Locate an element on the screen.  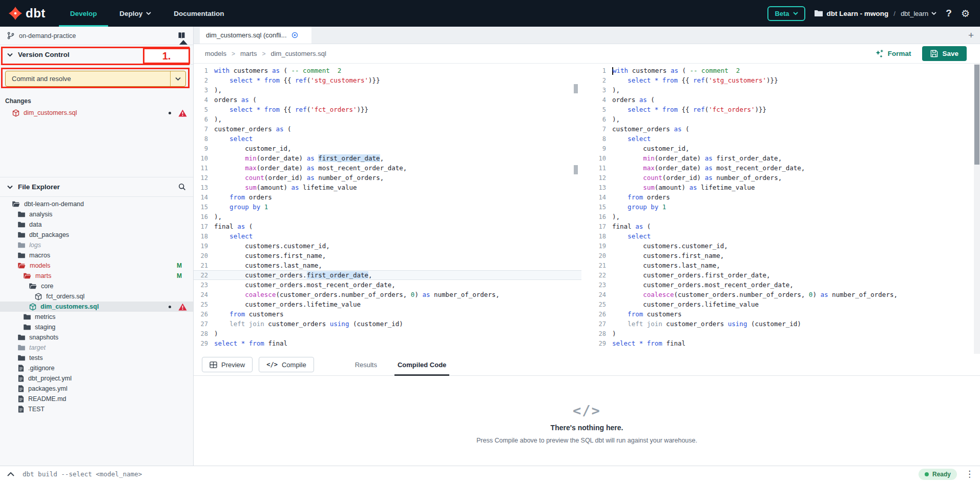
branch-selector: on-demand-practice is located at coordinates (96, 36).